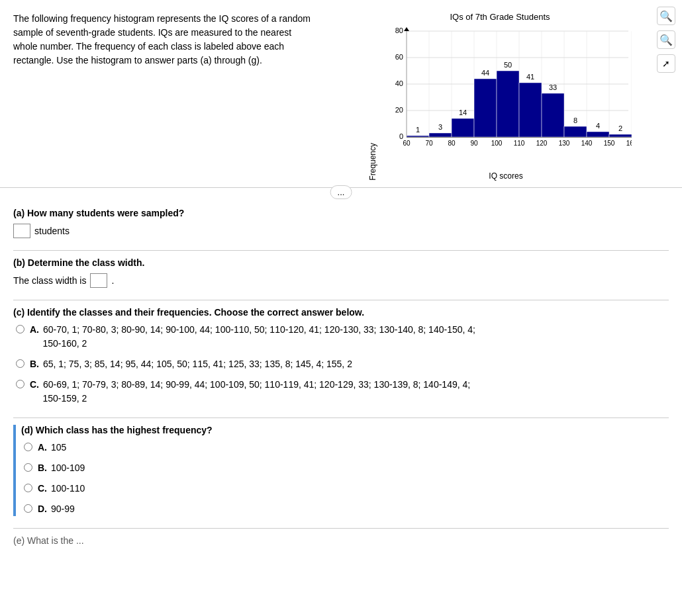 This screenshot has height=616, width=682. Describe the element at coordinates (50, 281) in the screenshot. I see `part-b-prefix: The class width is` at that location.